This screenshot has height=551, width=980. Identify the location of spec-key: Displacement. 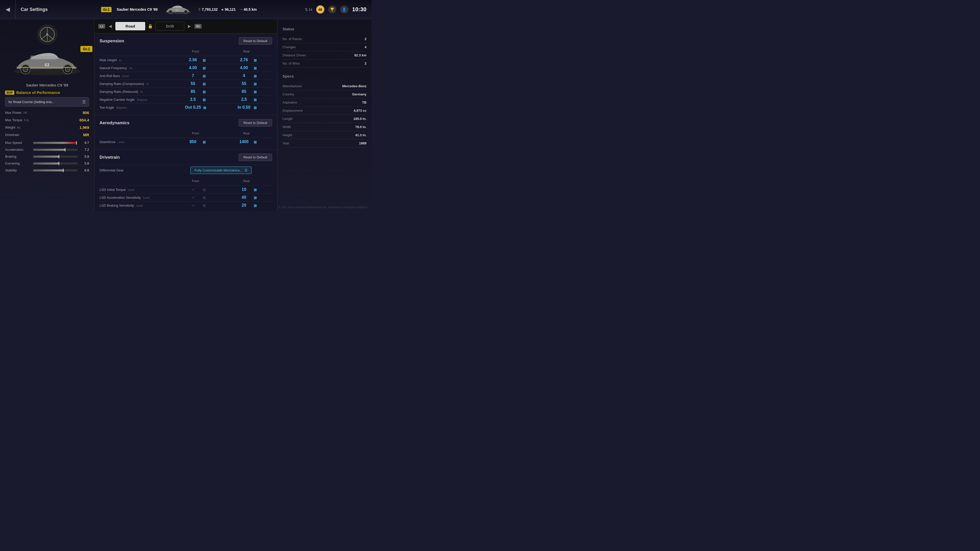
(293, 111).